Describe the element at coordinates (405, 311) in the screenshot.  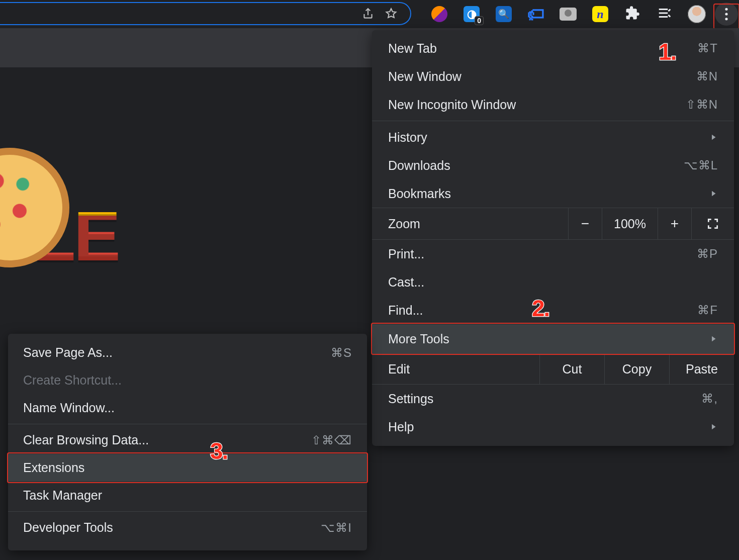
I see `menu-item-label: Find...` at that location.